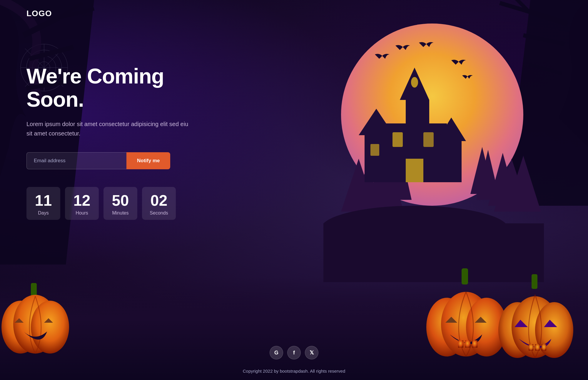 The image size is (588, 380). I want to click on notify-button: Notify me, so click(148, 161).